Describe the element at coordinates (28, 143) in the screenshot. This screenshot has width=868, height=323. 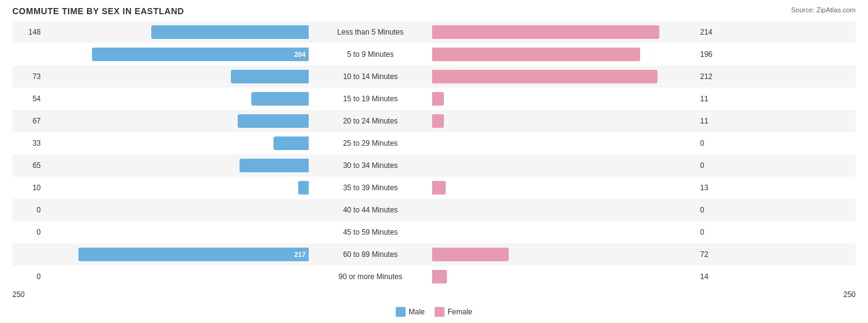
I see `male-value: 33` at that location.